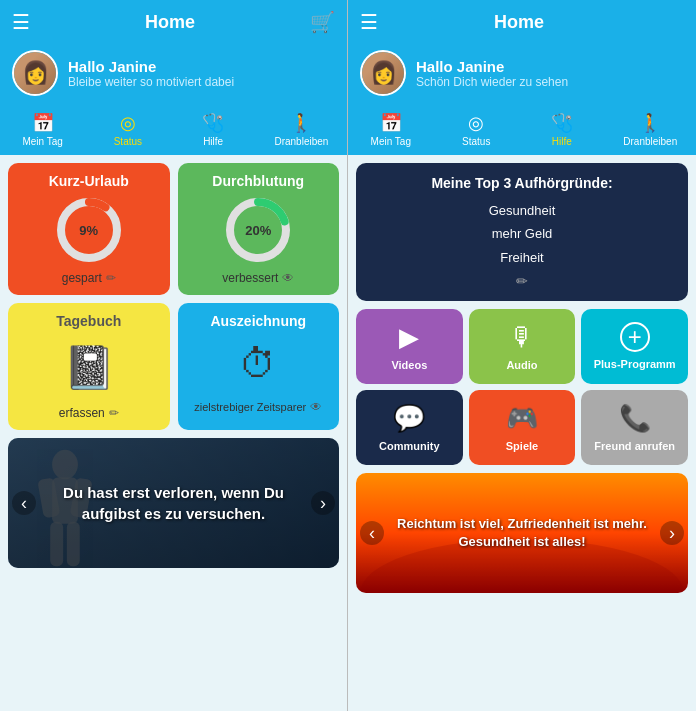  I want to click on videos-label: Videos, so click(409, 366).